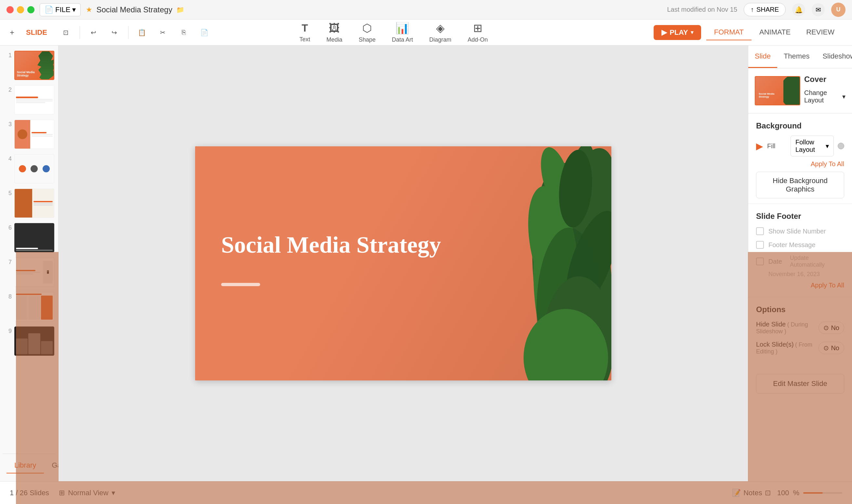  Describe the element at coordinates (10, 10) in the screenshot. I see `close-button` at that location.